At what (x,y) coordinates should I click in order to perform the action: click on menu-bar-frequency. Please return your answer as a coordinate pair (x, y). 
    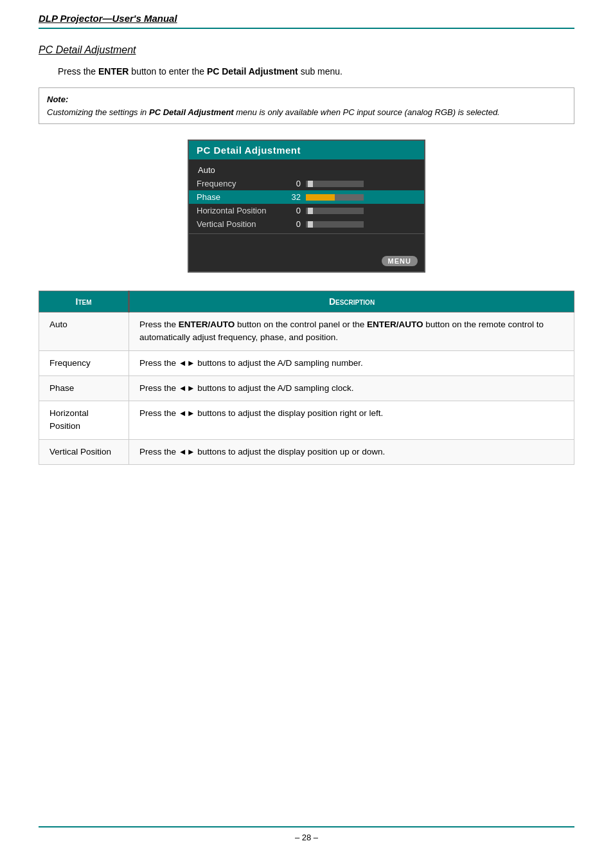
    Looking at the image, I should click on (361, 184).